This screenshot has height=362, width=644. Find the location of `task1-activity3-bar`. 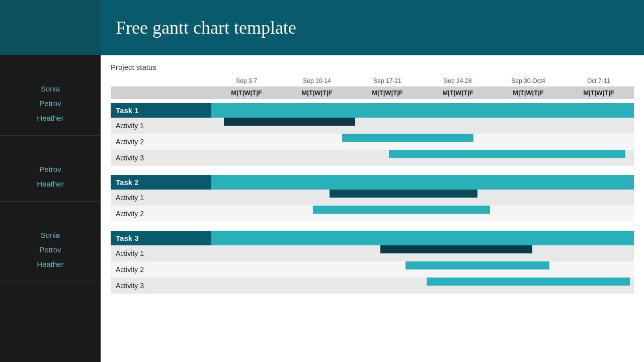

task1-activity3-bar is located at coordinates (507, 154).